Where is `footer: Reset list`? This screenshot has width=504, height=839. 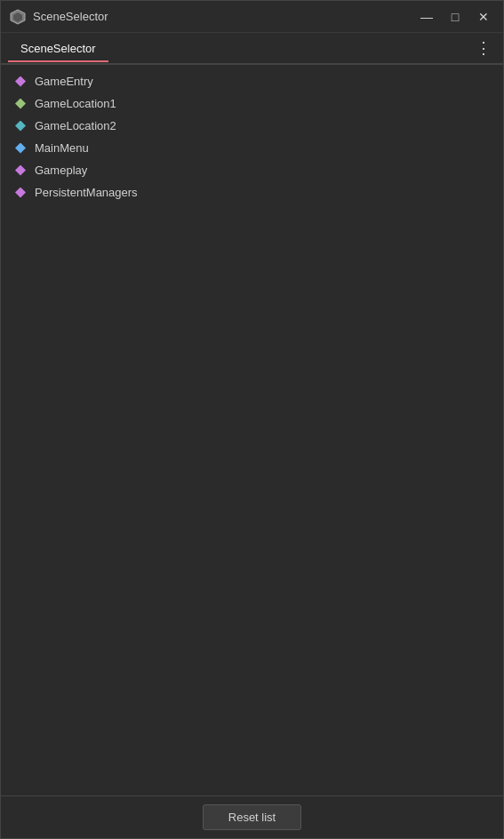
footer: Reset list is located at coordinates (252, 817).